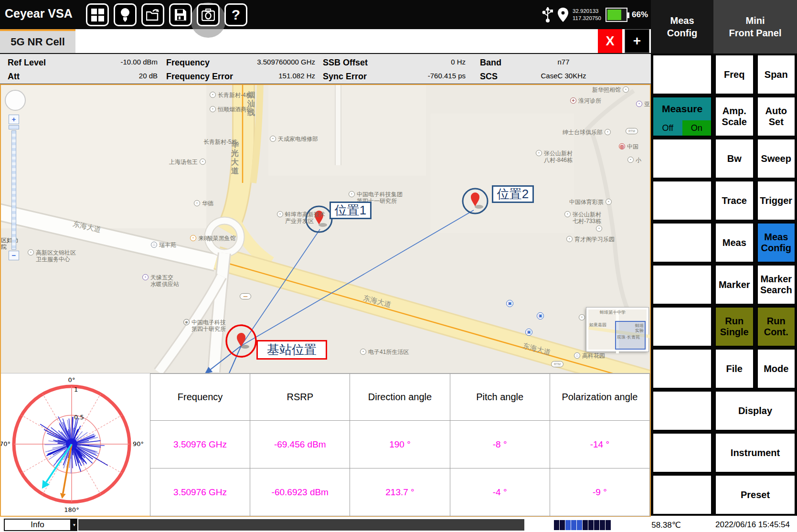  Describe the element at coordinates (541, 316) in the screenshot. I see `bus-icon` at that location.